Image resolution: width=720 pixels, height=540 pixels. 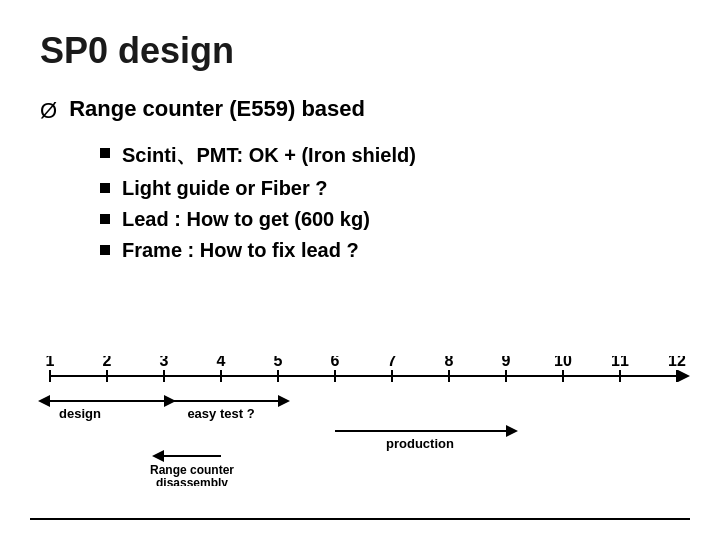 What do you see at coordinates (506, 362) in the screenshot?
I see `tick-9: 9` at bounding box center [506, 362].